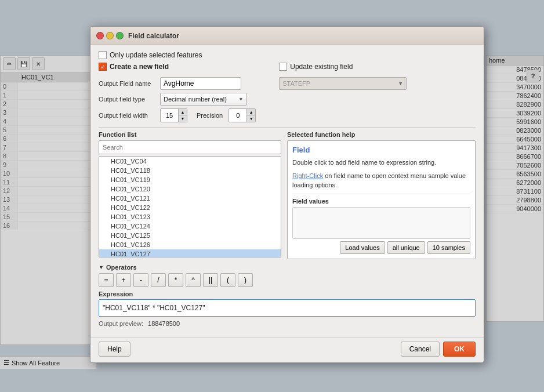  What do you see at coordinates (515, 188) in the screenshot?
I see `background-right-values: home 8478500 0848400 3470000 7862400 828…` at bounding box center [515, 188].